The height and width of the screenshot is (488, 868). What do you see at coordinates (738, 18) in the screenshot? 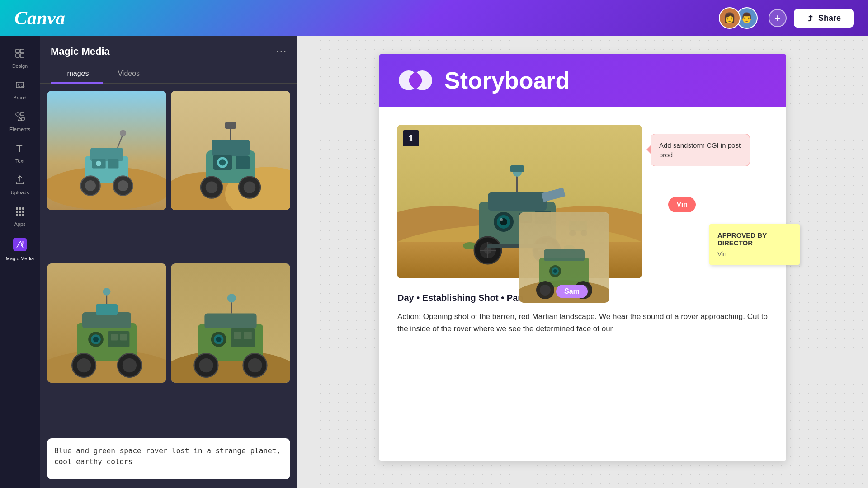
I see `avatars: 👩 👨` at bounding box center [738, 18].